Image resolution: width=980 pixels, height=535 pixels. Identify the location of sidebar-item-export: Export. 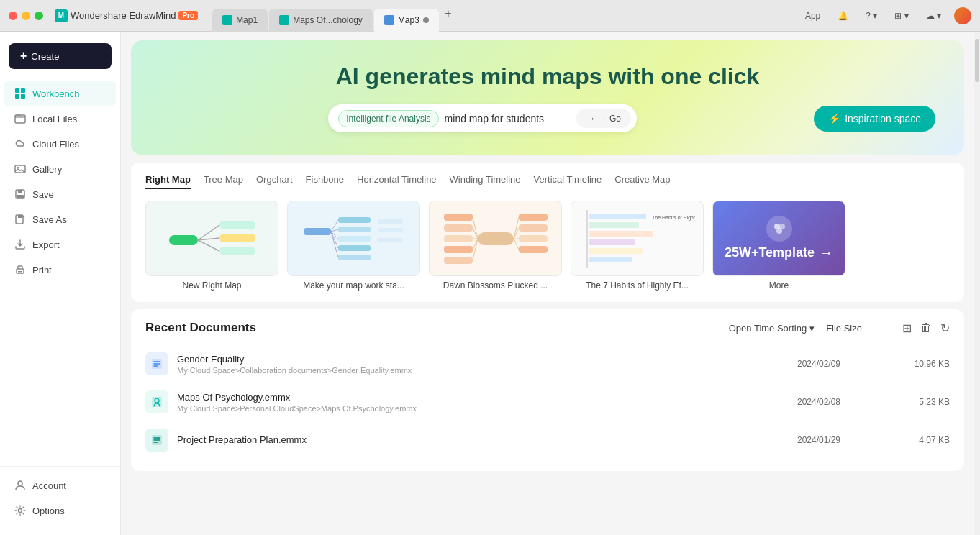
(60, 244).